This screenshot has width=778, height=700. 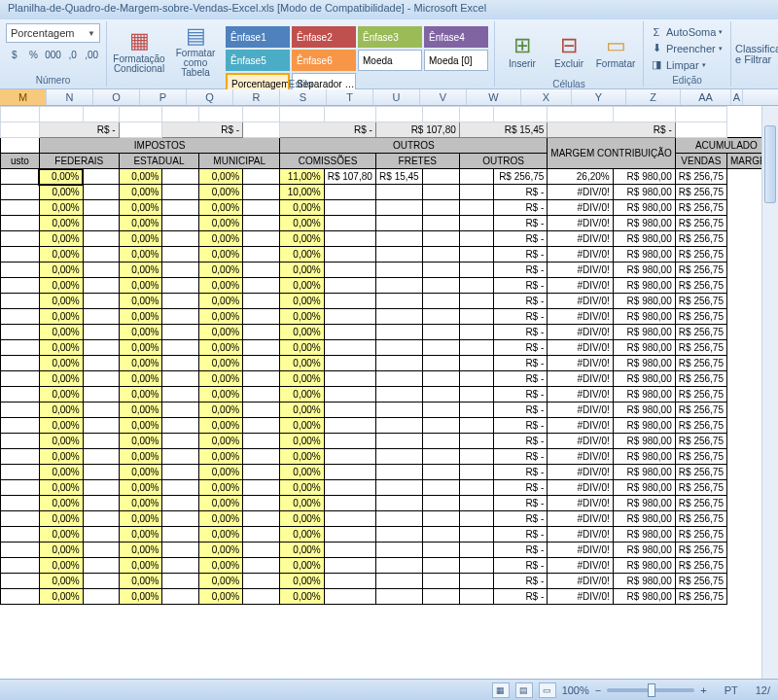 What do you see at coordinates (548, 690) in the screenshot?
I see `page-break-icon: ▭` at bounding box center [548, 690].